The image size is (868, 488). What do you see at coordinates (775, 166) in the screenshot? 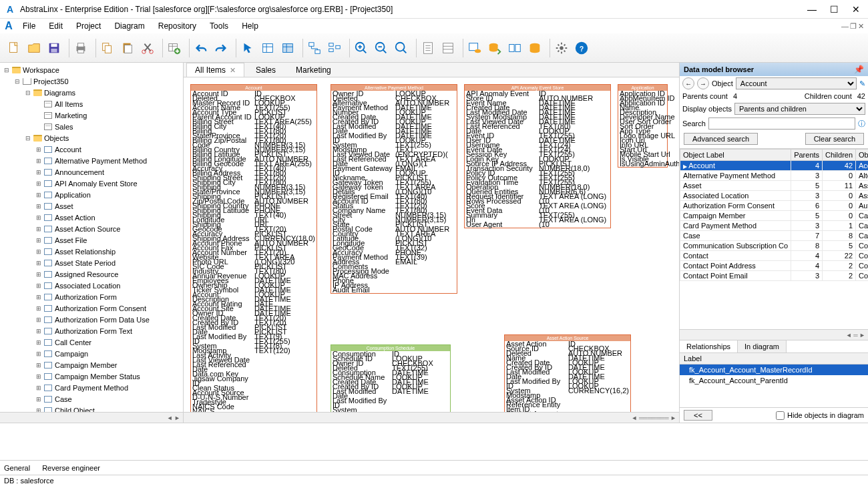
I see `grid-row: Account442Acco` at bounding box center [775, 166].